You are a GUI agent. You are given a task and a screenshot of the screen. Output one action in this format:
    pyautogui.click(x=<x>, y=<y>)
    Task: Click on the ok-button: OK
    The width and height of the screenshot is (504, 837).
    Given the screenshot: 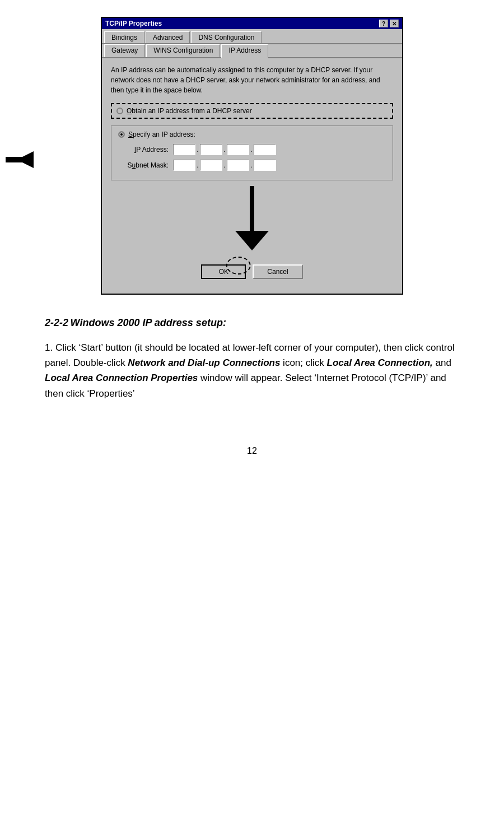 What is the action you would take?
    pyautogui.click(x=223, y=272)
    